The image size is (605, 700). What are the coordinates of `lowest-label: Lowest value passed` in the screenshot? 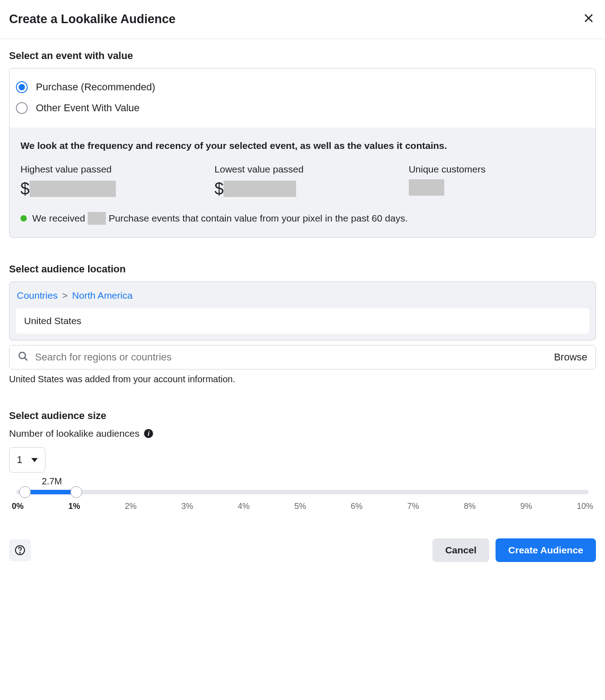 It's located at (302, 169).